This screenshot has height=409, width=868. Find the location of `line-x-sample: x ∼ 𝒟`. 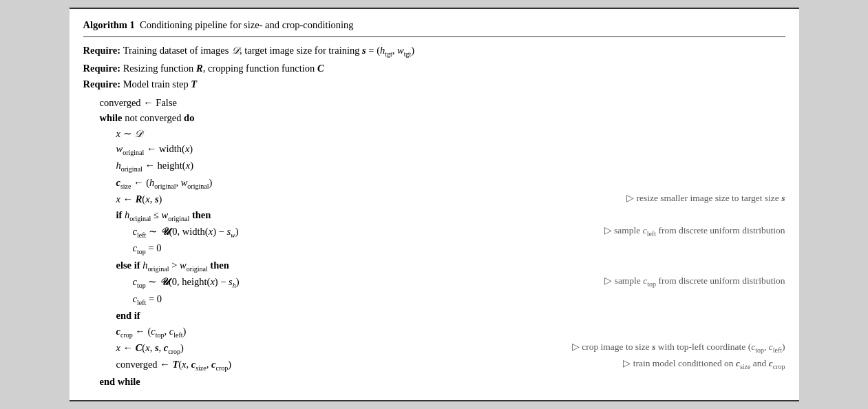

line-x-sample: x ∼ 𝒟 is located at coordinates (434, 134).